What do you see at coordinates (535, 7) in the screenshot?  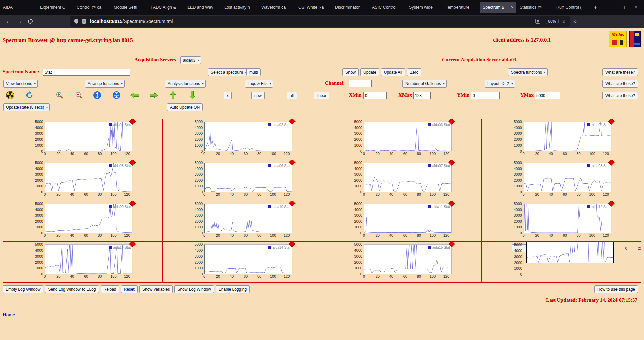 I see `browser-tab-statistics: Statistics @` at bounding box center [535, 7].